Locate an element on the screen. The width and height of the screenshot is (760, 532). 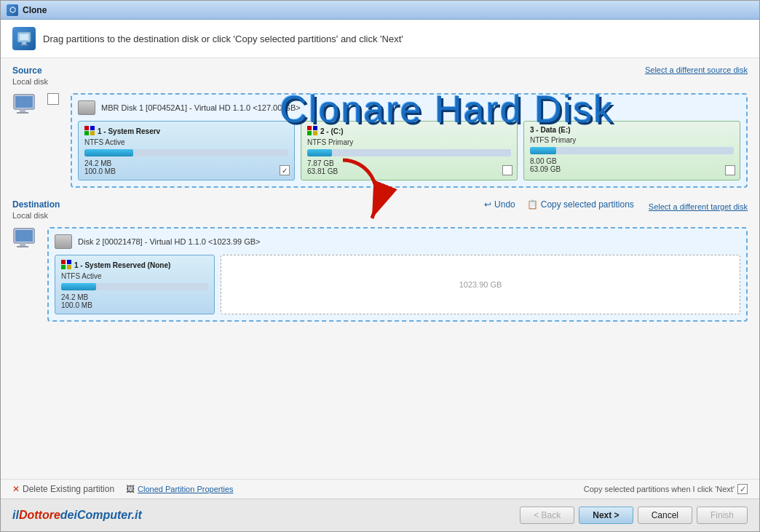
source-checkbox is located at coordinates (53, 99).